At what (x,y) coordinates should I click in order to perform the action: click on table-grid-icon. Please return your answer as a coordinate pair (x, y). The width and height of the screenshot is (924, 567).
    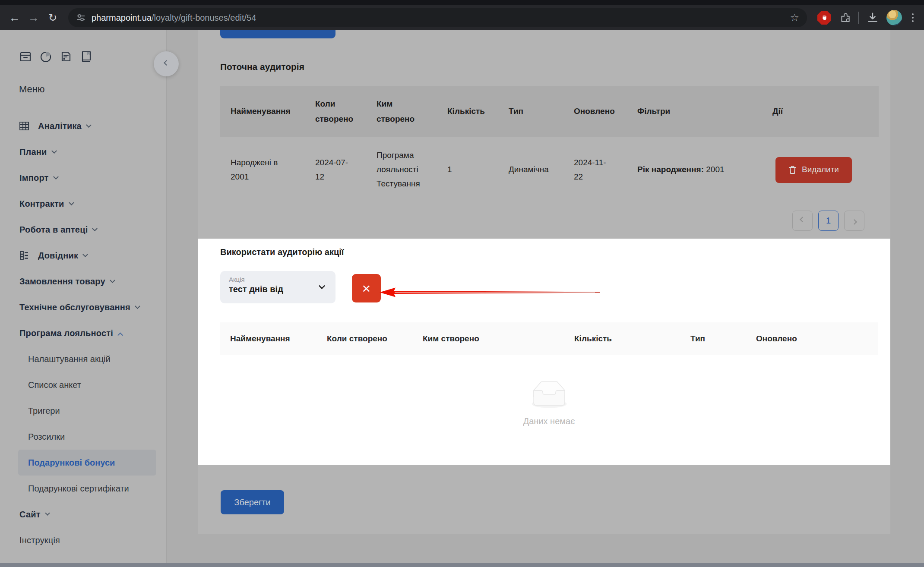
    Looking at the image, I should click on (24, 126).